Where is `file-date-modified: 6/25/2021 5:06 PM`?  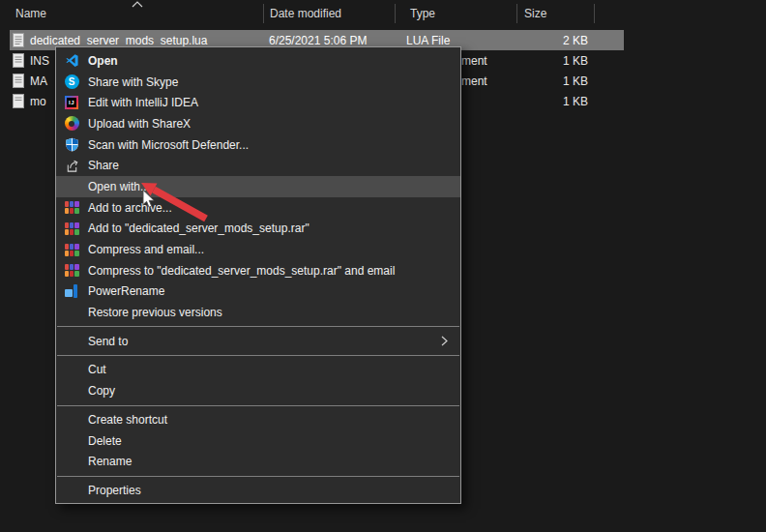
file-date-modified: 6/25/2021 5:06 PM is located at coordinates (317, 41).